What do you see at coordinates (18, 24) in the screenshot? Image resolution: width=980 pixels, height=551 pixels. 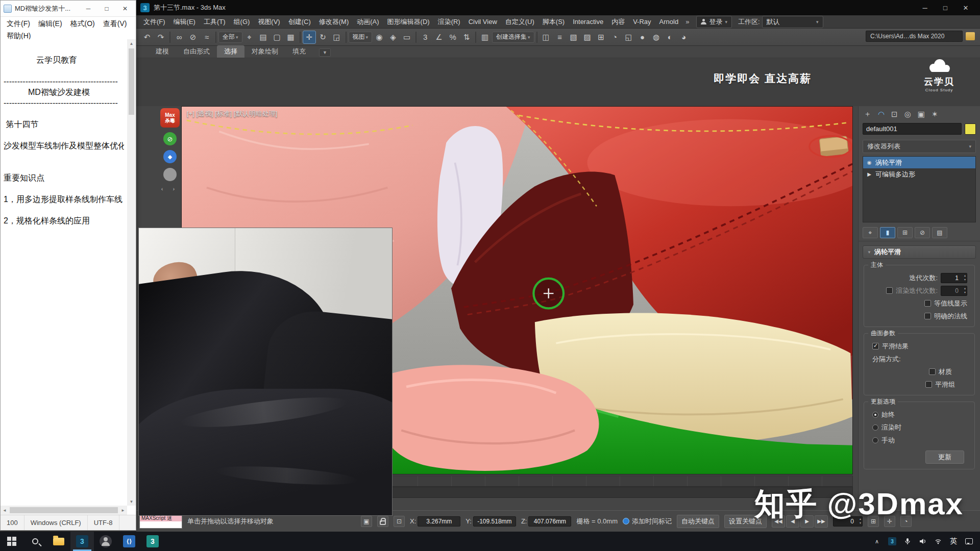 I see `notepad-menu-item: 文件(F)` at bounding box center [18, 24].